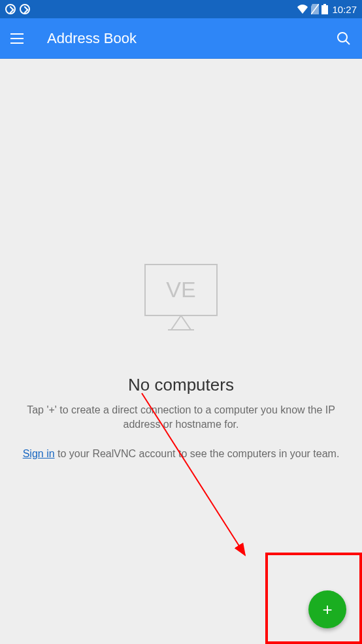 The height and width of the screenshot is (644, 362). I want to click on empty-state-title: No computers, so click(181, 385).